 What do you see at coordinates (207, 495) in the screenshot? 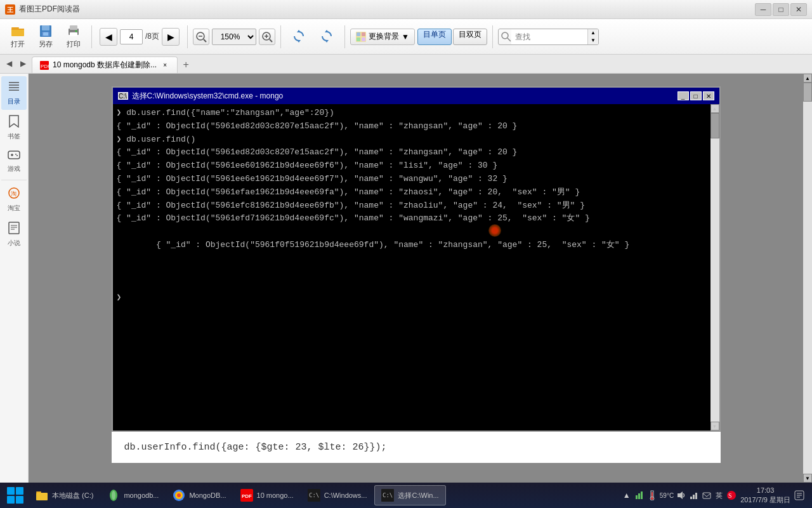
I see `taskbar-item-label-mongodb2: MongoDB...` at bounding box center [207, 495].